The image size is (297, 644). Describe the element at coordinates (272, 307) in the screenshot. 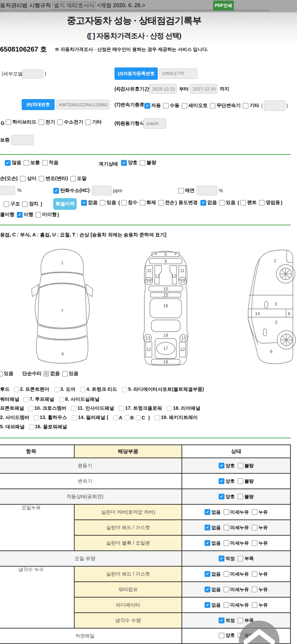

I see `car-side-view-diagram: 2 3 14 8 3 6` at that location.